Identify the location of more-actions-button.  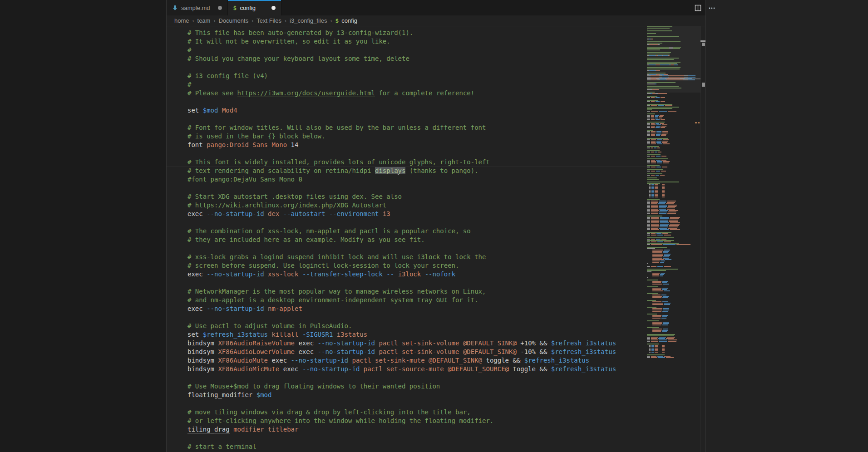
(712, 8).